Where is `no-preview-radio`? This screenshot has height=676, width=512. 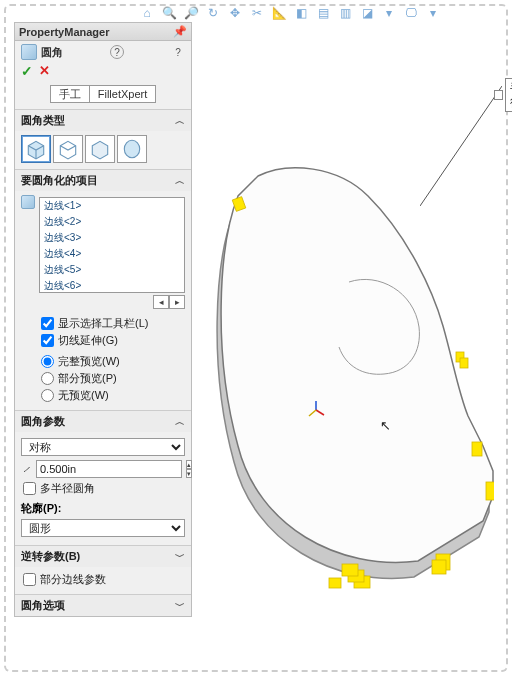 no-preview-radio is located at coordinates (48, 396).